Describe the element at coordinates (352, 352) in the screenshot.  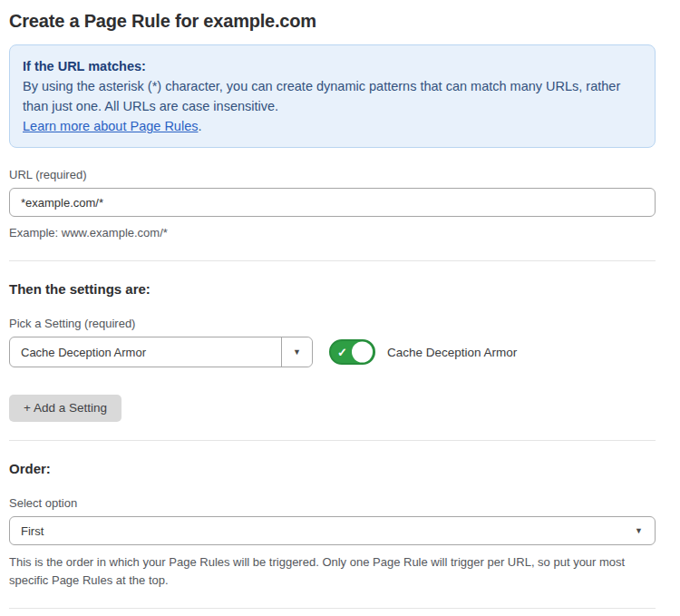
I see `cache-deception-armor-toggle: ✓` at that location.